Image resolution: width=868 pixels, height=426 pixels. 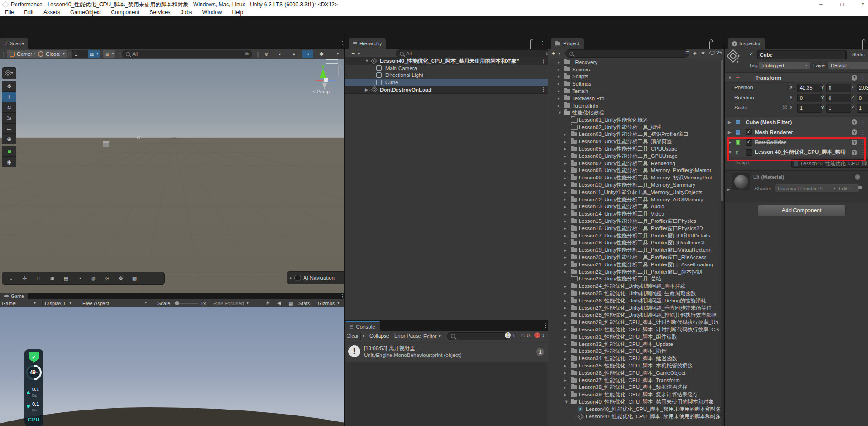 What do you see at coordinates (25, 278) in the screenshot?
I see `scene-overlay-tool-1-icon: ✛` at bounding box center [25, 278].